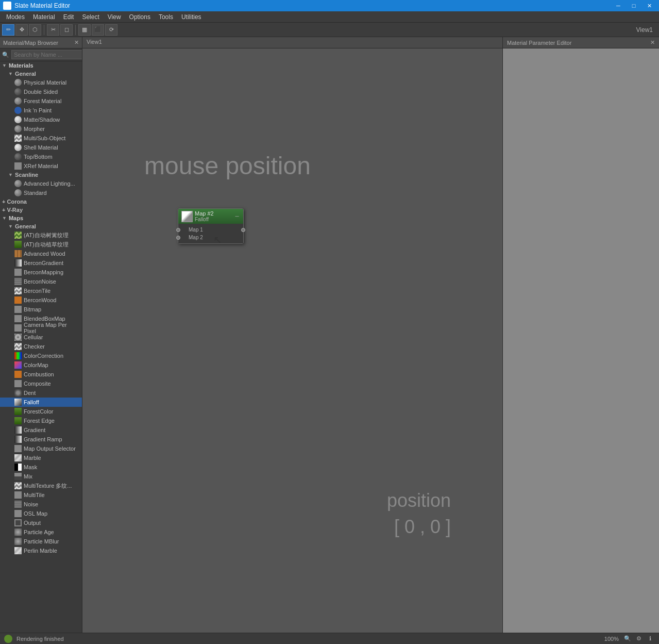 This screenshot has width=659, height=644. I want to click on corona-expand: + Corona, so click(41, 202).